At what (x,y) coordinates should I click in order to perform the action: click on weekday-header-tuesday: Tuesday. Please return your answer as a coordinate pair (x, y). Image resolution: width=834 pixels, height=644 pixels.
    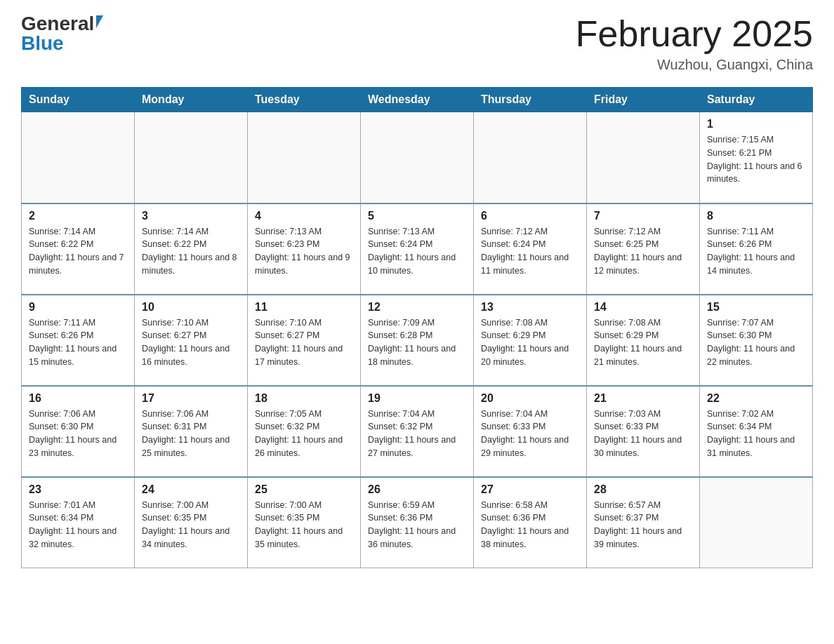
    Looking at the image, I should click on (305, 100).